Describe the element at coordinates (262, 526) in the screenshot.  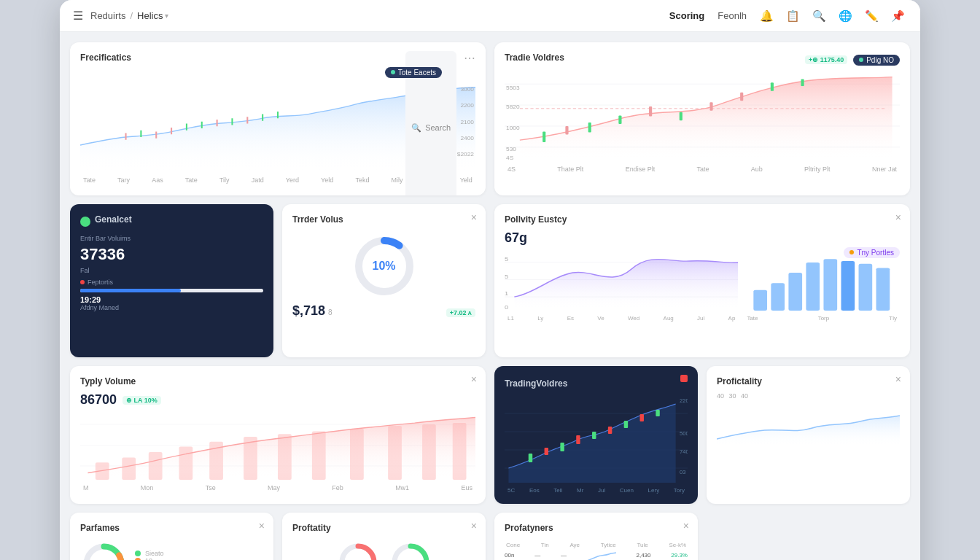
I see `close-parfames: ×` at that location.